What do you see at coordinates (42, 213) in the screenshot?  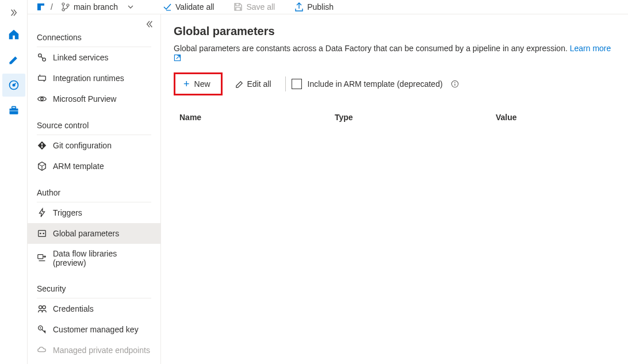 I see `trigger-icon` at bounding box center [42, 213].